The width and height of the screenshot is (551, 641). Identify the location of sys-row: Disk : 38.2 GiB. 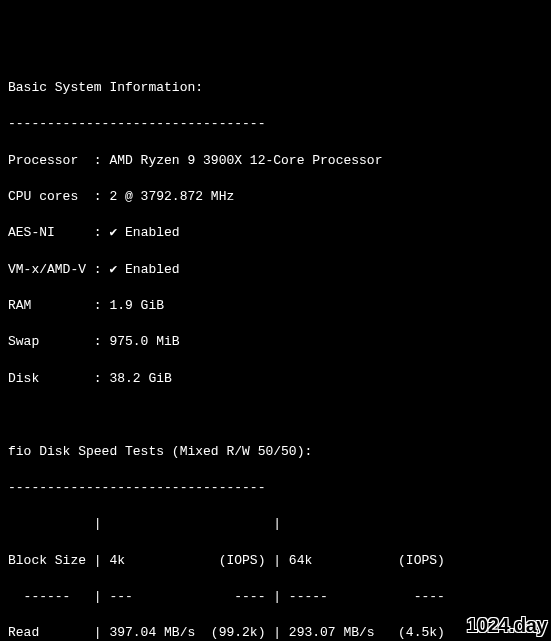
(276, 379).